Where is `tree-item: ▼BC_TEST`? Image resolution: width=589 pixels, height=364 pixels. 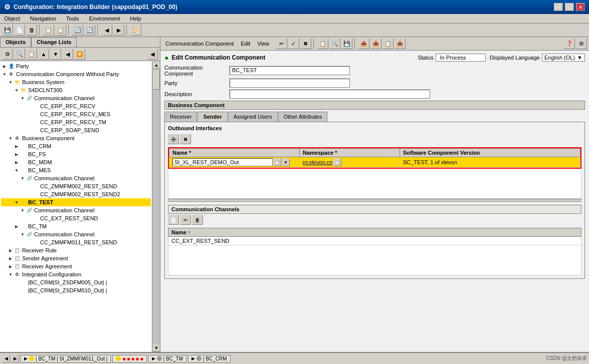 tree-item: ▼BC_TEST is located at coordinates (76, 202).